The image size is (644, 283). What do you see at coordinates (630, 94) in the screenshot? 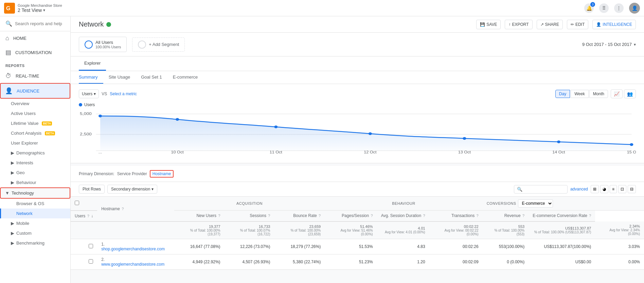
I see `bar-chart-btn: 👥` at bounding box center [630, 94].